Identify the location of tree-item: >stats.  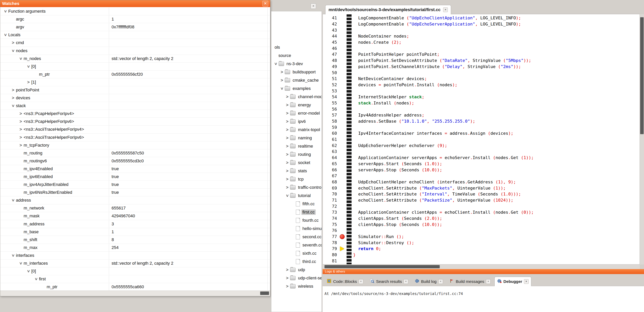
(296, 171).